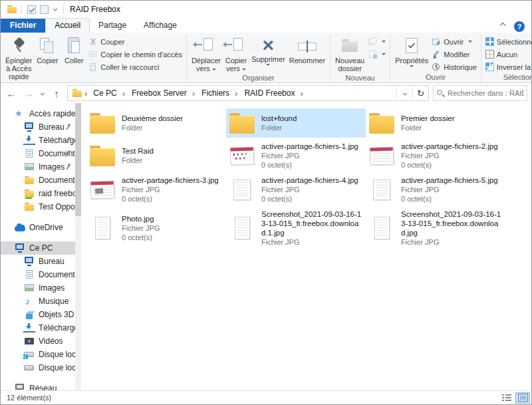 The height and width of the screenshot is (405, 532). I want to click on file-tile: activer-partage-fichiers-4.jpg Fichier J…, so click(296, 190).